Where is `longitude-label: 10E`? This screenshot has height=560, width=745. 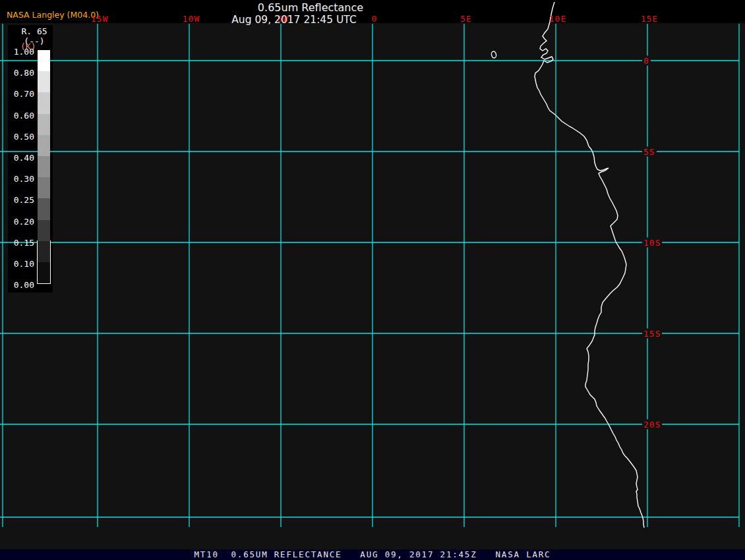 longitude-label: 10E is located at coordinates (558, 18).